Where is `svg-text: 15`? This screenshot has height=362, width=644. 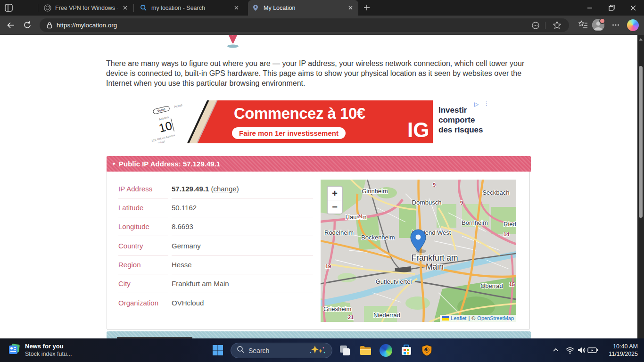 svg-text: 15 is located at coordinates (512, 284).